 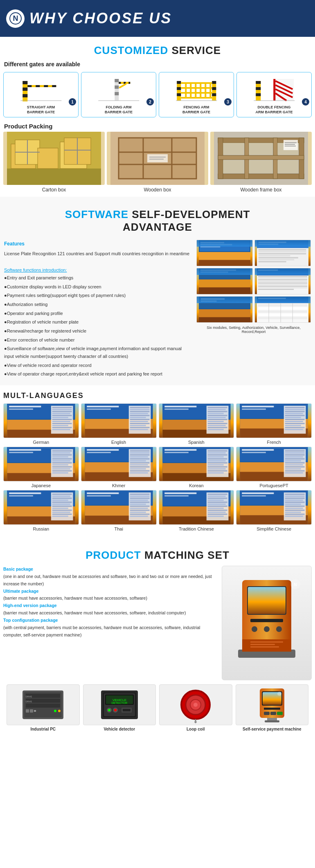 What do you see at coordinates (110, 621) in the screenshot?
I see `package-top-title: Top configuration package` at bounding box center [110, 621].